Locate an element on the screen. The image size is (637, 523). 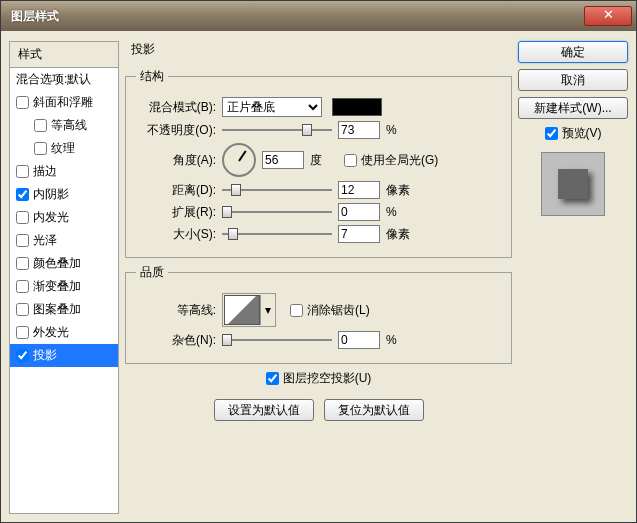
style-item-innerglow: 内发光 is located at coordinates (64, 218).